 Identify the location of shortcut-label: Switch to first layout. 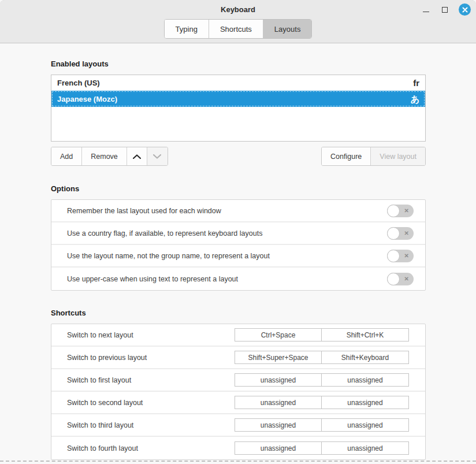
(99, 380).